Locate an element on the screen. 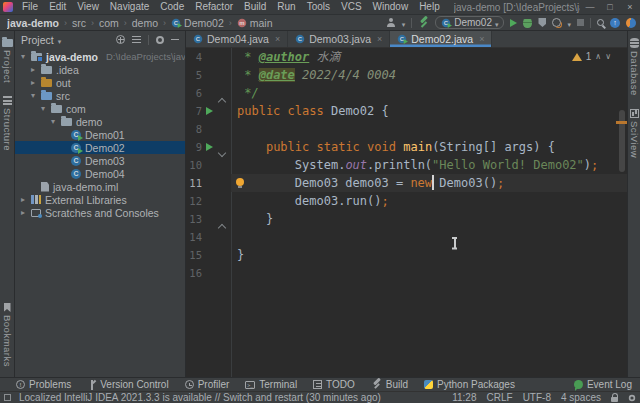  stripe-item-database: Database is located at coordinates (634, 66).